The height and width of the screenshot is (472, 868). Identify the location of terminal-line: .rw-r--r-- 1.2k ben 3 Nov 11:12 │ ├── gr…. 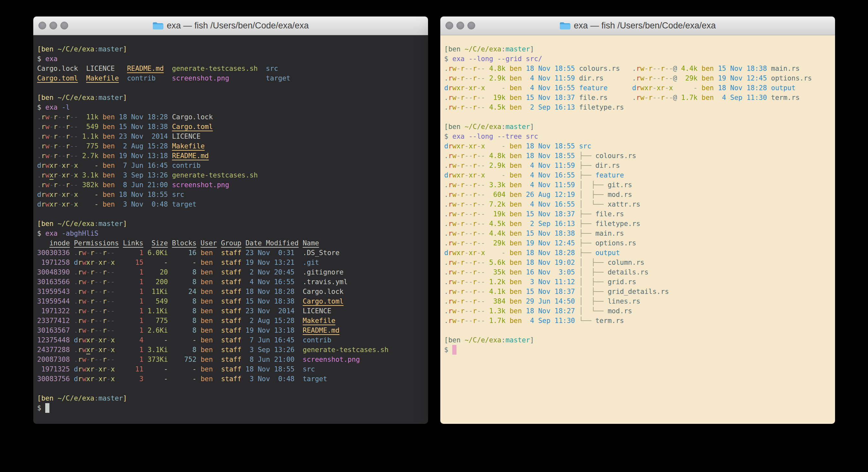
(638, 282).